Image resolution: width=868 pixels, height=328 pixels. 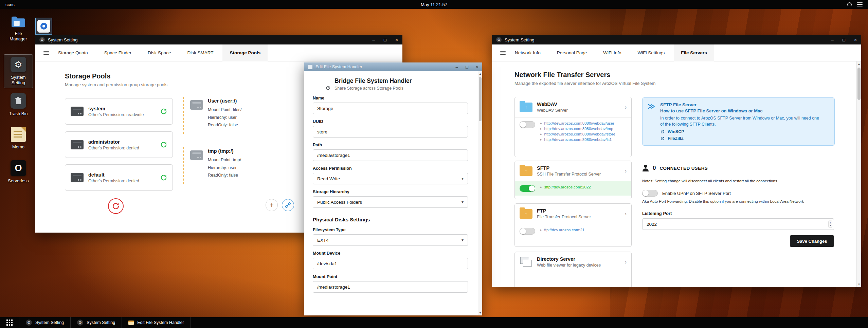 I want to click on webdav-link: ▸http://dev.arozos.com:8080/webdav/user, so click(x=578, y=123).